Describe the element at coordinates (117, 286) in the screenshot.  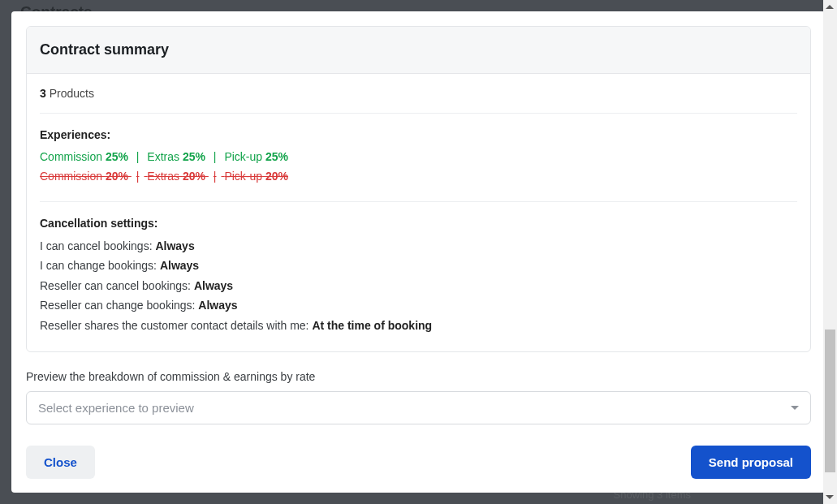
I see `cancel-label: Reseller can cancel bookings:` at that location.